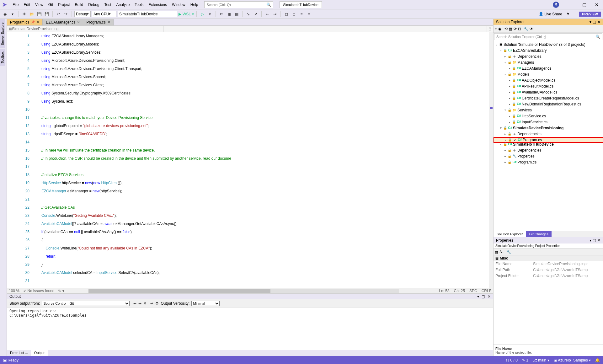 The image size is (603, 364). What do you see at coordinates (47, 14) in the screenshot?
I see `save-all-icon: 💾` at bounding box center [47, 14].